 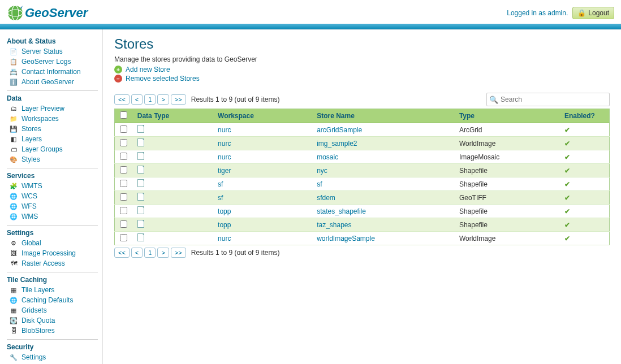 I want to click on nav-item-global: ⚙Global, so click(x=52, y=243).